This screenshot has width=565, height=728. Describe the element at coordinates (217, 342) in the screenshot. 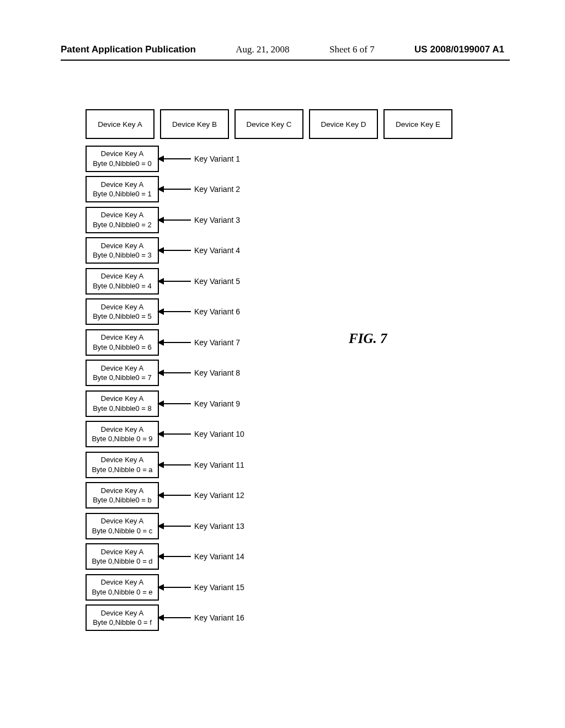

I see `variant-label: Key Variant 7` at that location.